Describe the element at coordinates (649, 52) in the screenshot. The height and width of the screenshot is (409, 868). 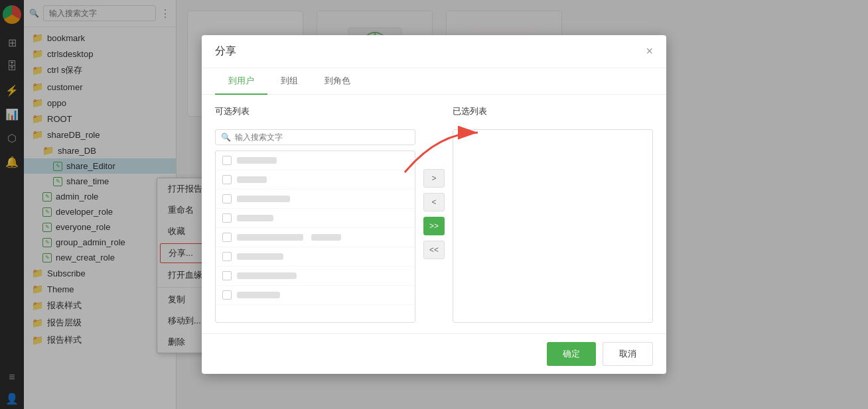
I see `close-button: ×` at that location.